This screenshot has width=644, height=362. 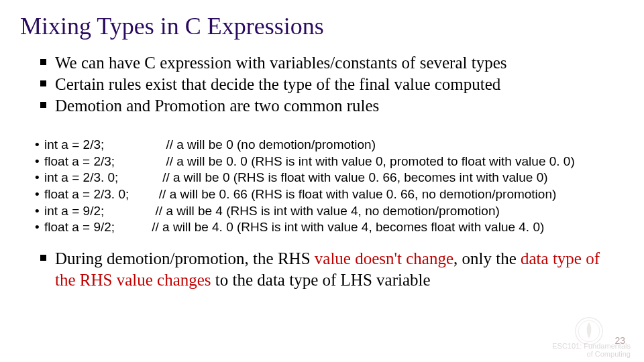 What do you see at coordinates (332, 84) in the screenshot?
I see `intro-item: Certain rules exist that decide the type…` at bounding box center [332, 84].